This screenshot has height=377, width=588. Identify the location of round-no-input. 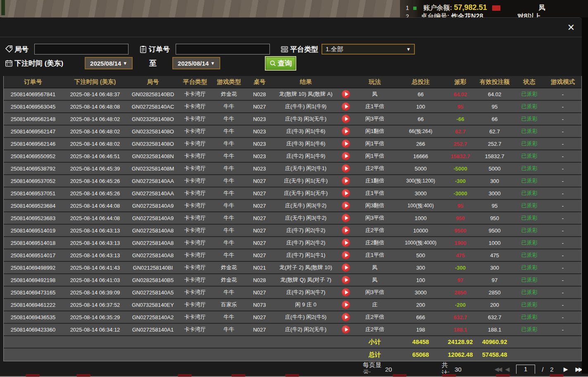
(81, 49).